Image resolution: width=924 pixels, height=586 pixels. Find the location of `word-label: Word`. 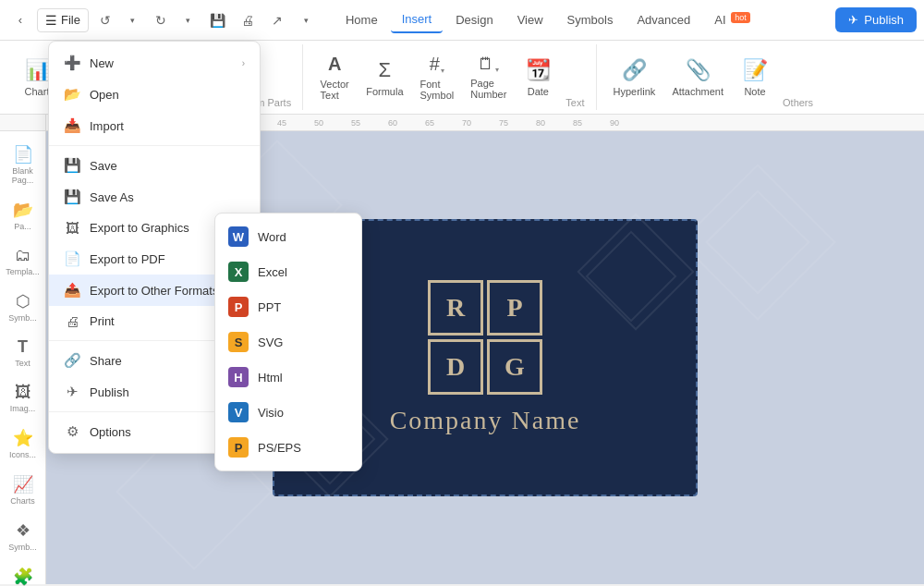

word-label: Word is located at coordinates (272, 237).